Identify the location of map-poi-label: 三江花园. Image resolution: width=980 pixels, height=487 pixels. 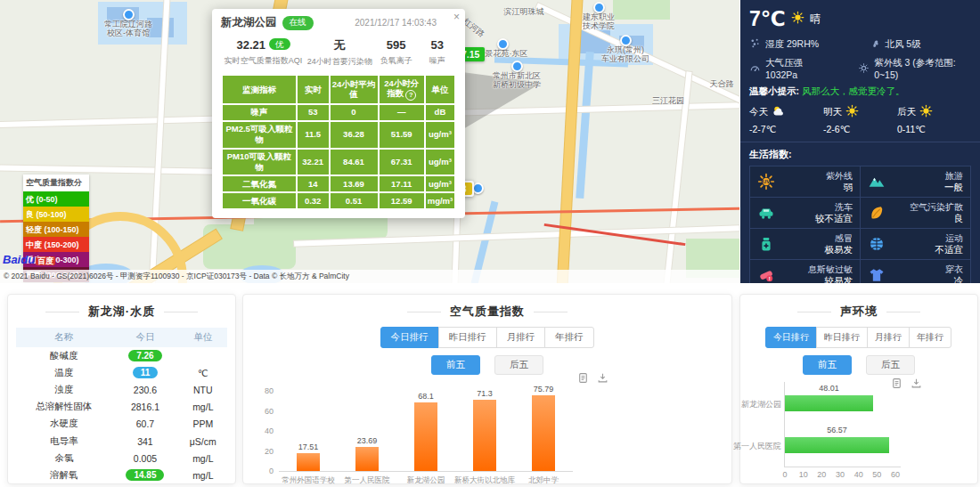
(668, 101).